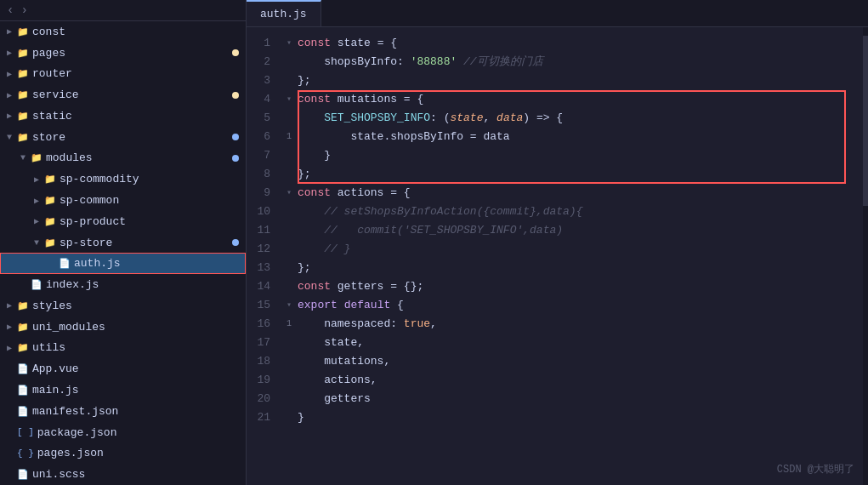 Image resolution: width=868 pixels, height=485 pixels. Describe the element at coordinates (122, 243) in the screenshot. I see `sidebar-item-sp-store: 📁 sp-store` at that location.